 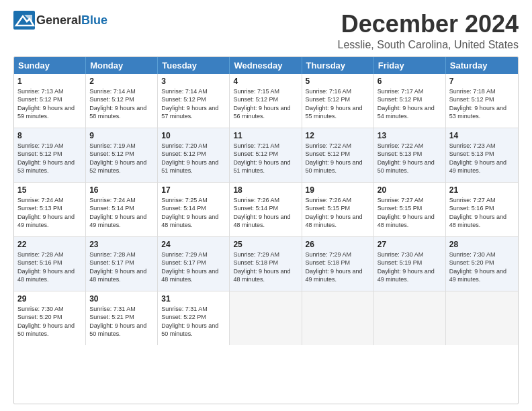 What do you see at coordinates (265, 244) in the screenshot?
I see `day-number: 25` at bounding box center [265, 244].